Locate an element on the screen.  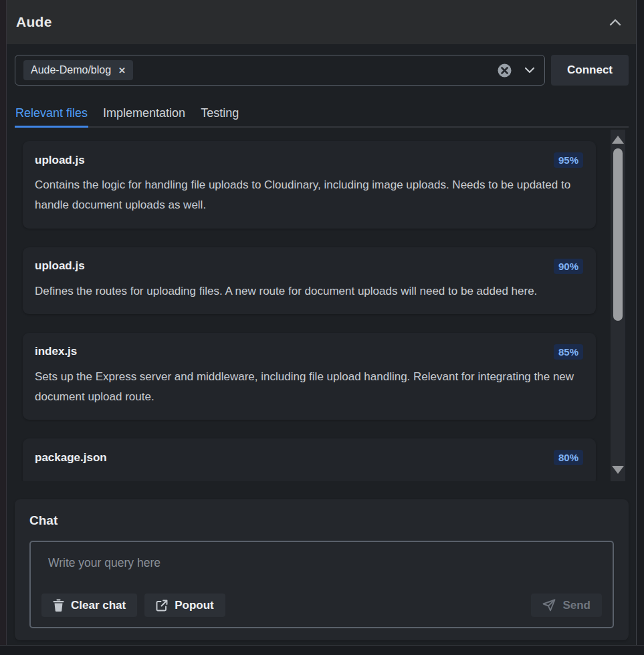
chevron-up-icon is located at coordinates (615, 23).